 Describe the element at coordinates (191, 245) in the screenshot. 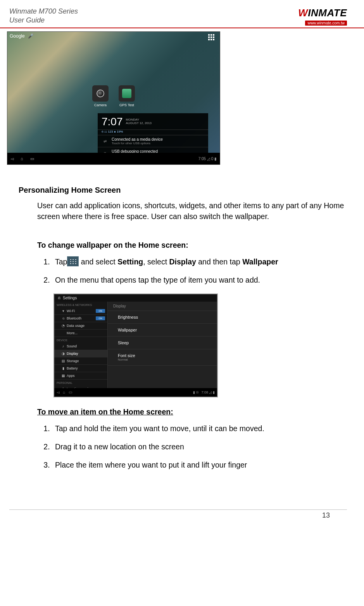

I see `wallpaper-subheading: To change wallpaper on the Home screen:` at that location.